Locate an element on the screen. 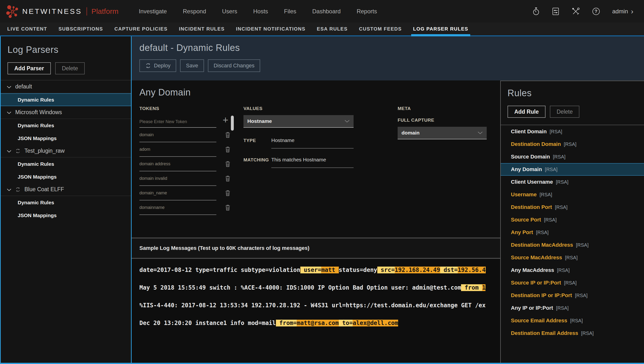 Image resolution: width=644 pixels, height=364 pixels. rule-name: Destination MacAddress is located at coordinates (542, 245).